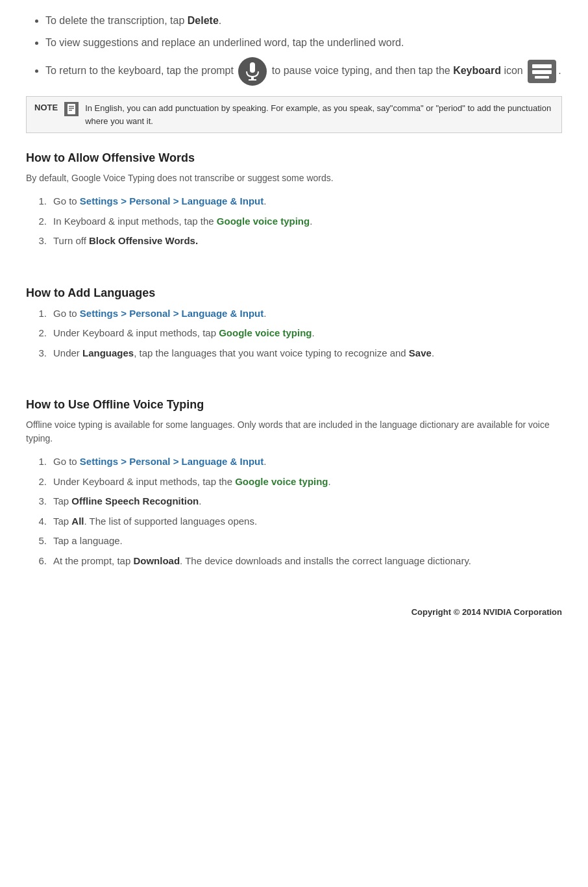 Image resolution: width=588 pixels, height=887 pixels. What do you see at coordinates (297, 501) in the screenshot?
I see `offline-step-3: Tap Offline Speech Recognition.` at bounding box center [297, 501].